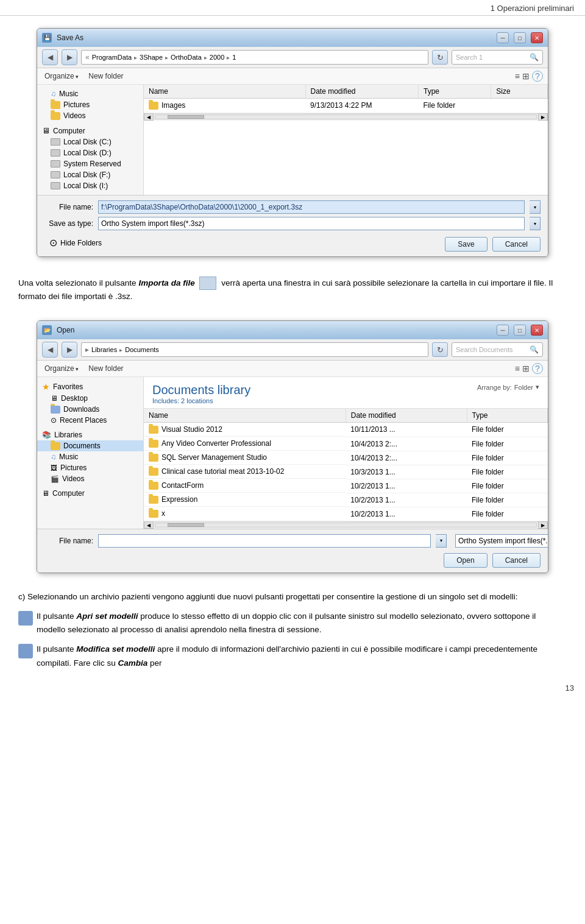 The image size is (585, 924). I want to click on table-row: Expression 10/2/2013 1... File folder, so click(346, 499).